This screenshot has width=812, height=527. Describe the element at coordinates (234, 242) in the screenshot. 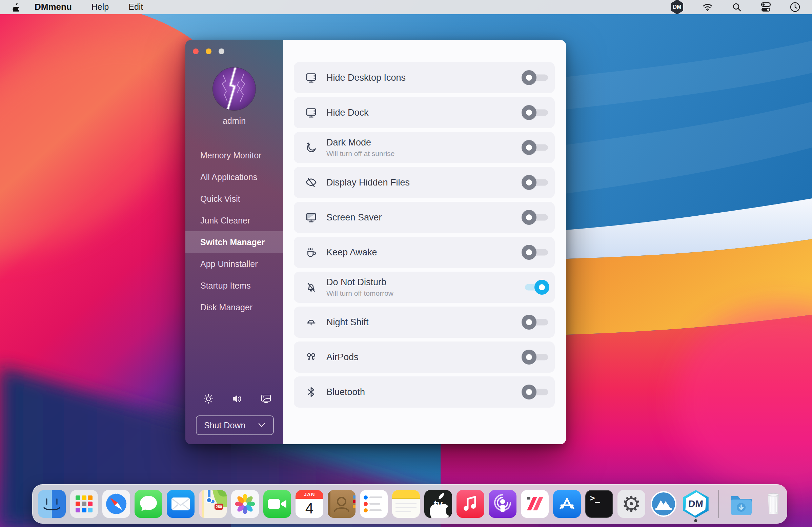

I see `sidebar: admin Memory Monitor All Applications Qu…` at that location.